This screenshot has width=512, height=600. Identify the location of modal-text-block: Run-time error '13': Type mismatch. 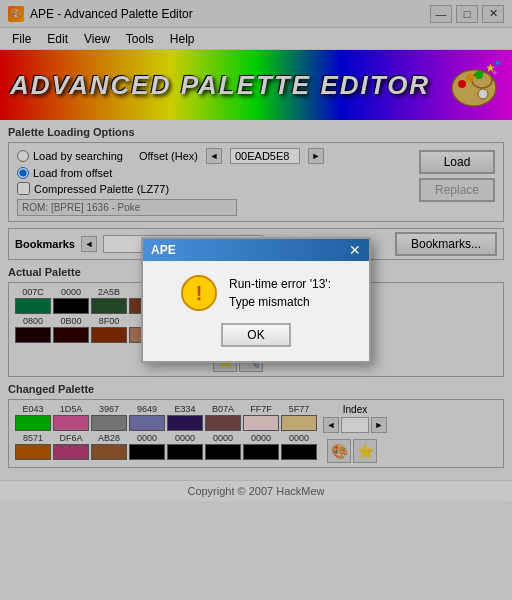
(280, 293).